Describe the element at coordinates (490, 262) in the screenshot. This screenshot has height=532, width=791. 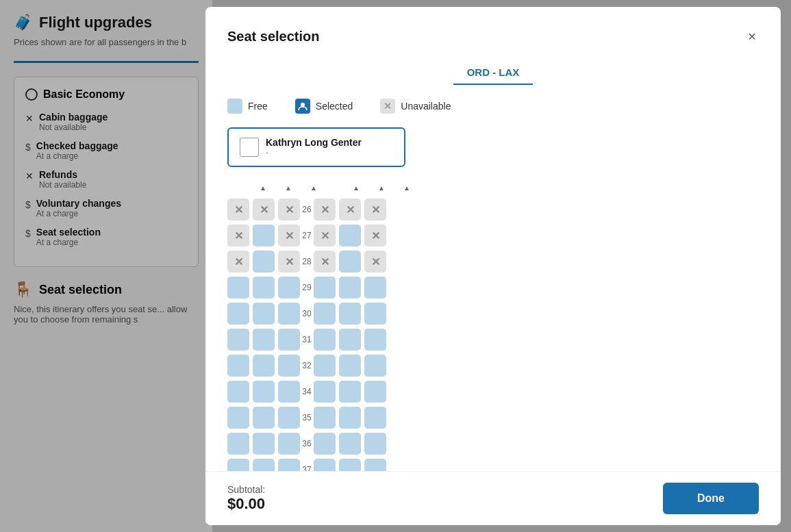
I see `table-row: ✕ ✕ 28 ✕ ✕` at that location.